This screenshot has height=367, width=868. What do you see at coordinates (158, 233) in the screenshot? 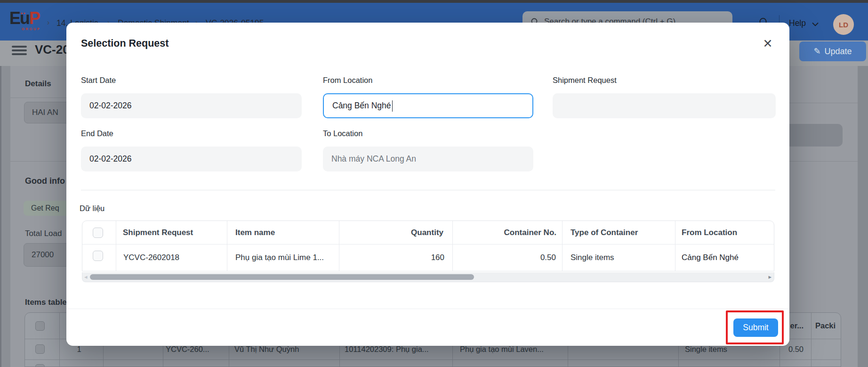
I see `column-shipment-request: Shipment Request` at bounding box center [158, 233].